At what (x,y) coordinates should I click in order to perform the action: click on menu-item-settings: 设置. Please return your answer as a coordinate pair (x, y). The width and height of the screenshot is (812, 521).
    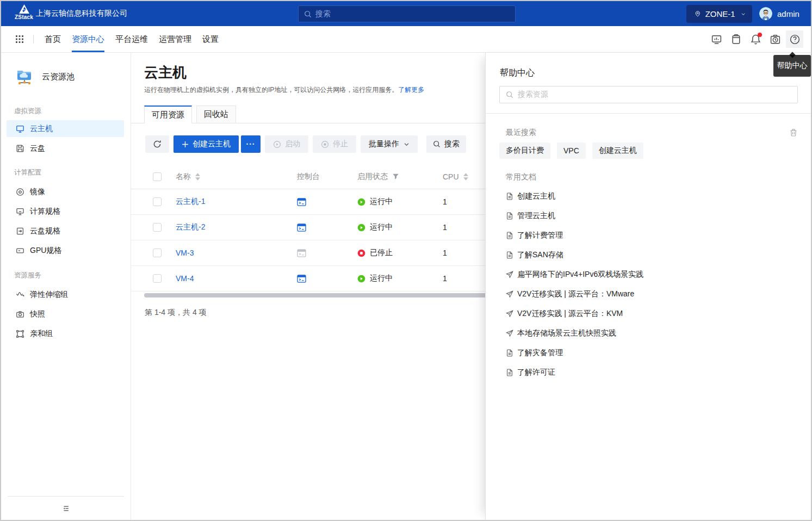
    Looking at the image, I should click on (210, 39).